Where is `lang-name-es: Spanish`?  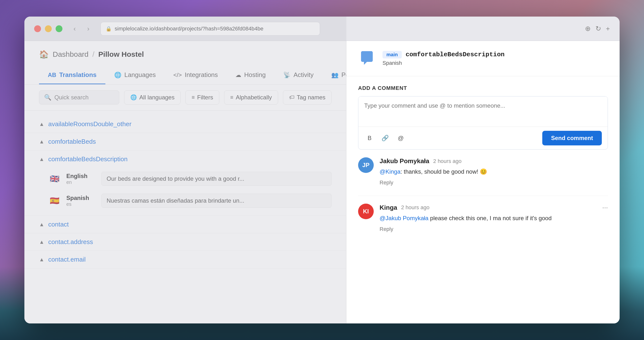
lang-name-es: Spanish is located at coordinates (81, 198).